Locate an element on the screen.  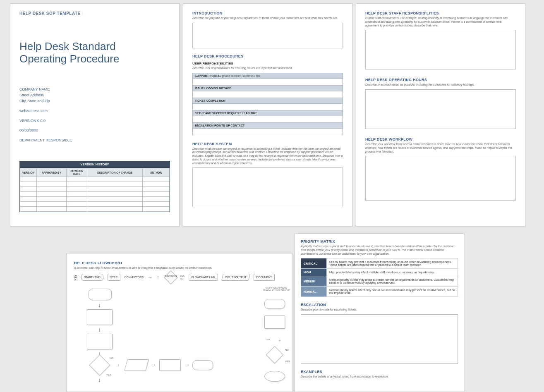
doc-title-line2: Operating Procedure is located at coordinates (95, 59).